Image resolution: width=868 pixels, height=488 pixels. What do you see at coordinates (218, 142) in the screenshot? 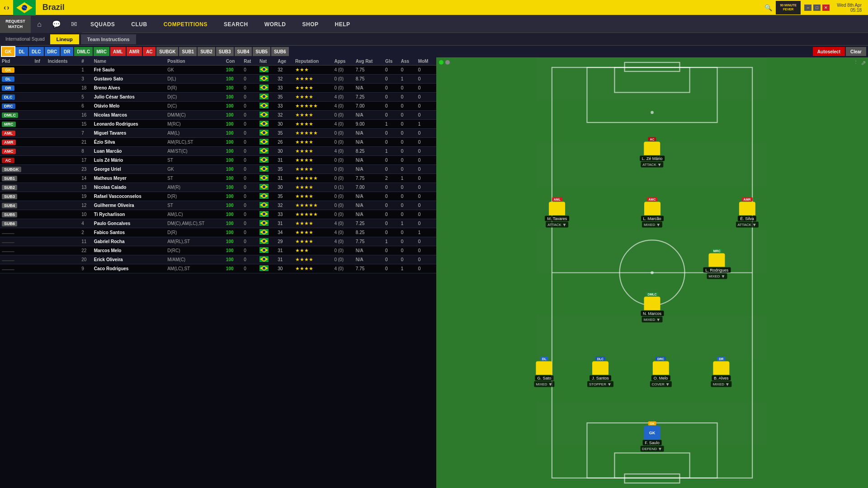
I see `table-row: AMR 21 Ézio Silva AM(RLC),ST 100 0 26 ★★…` at bounding box center [218, 142].